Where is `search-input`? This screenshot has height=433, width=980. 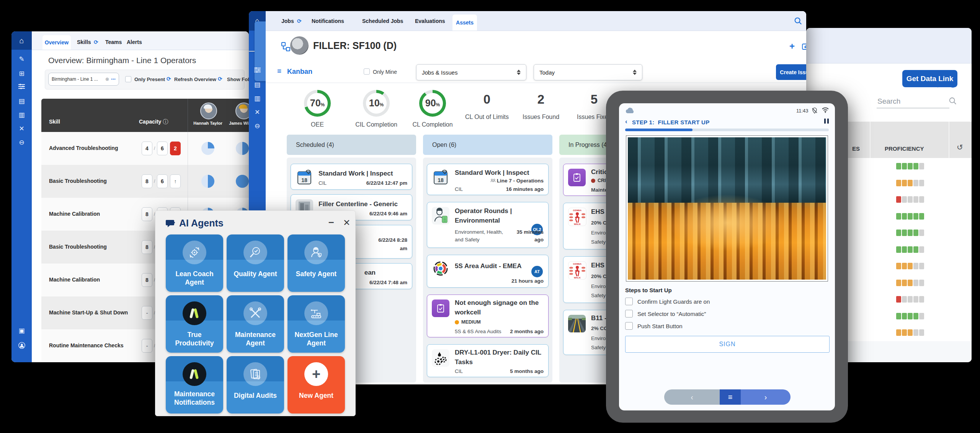
search-input is located at coordinates (913, 102).